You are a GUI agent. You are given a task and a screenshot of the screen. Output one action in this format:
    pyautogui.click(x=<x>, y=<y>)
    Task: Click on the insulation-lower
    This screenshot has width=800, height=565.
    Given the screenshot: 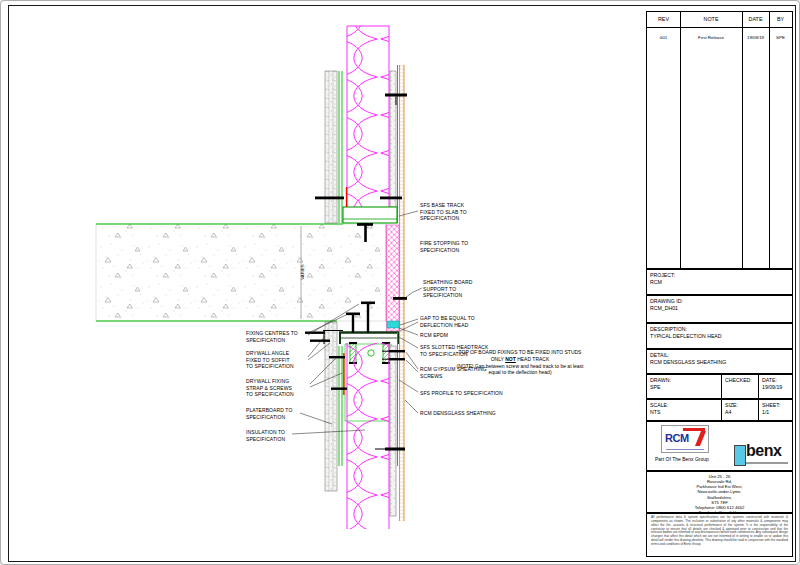 What is the action you would take?
    pyautogui.click(x=368, y=436)
    